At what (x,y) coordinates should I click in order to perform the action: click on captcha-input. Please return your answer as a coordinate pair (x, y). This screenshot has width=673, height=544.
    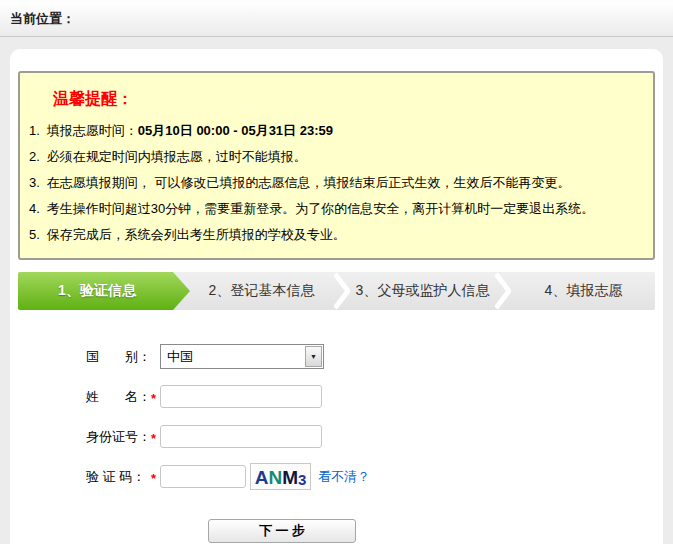
    Looking at the image, I should click on (203, 476).